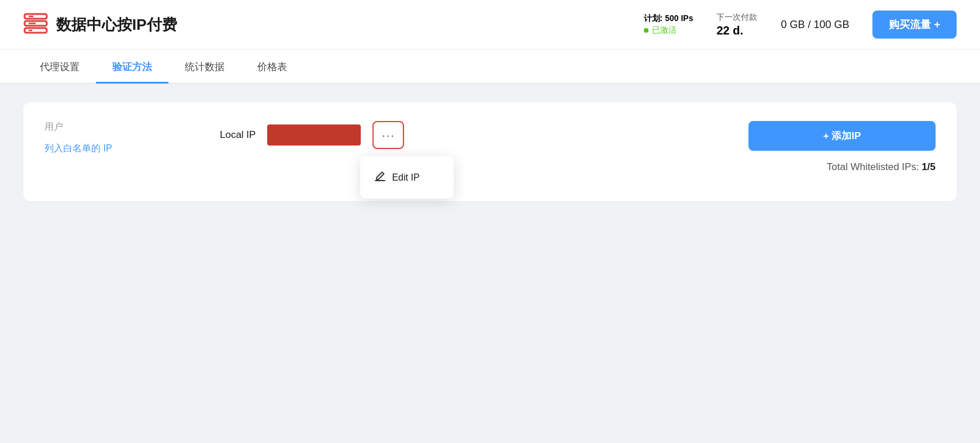 This screenshot has height=443, width=980. I want to click on whitelist-link: 列入白名单的 IP, so click(126, 148).